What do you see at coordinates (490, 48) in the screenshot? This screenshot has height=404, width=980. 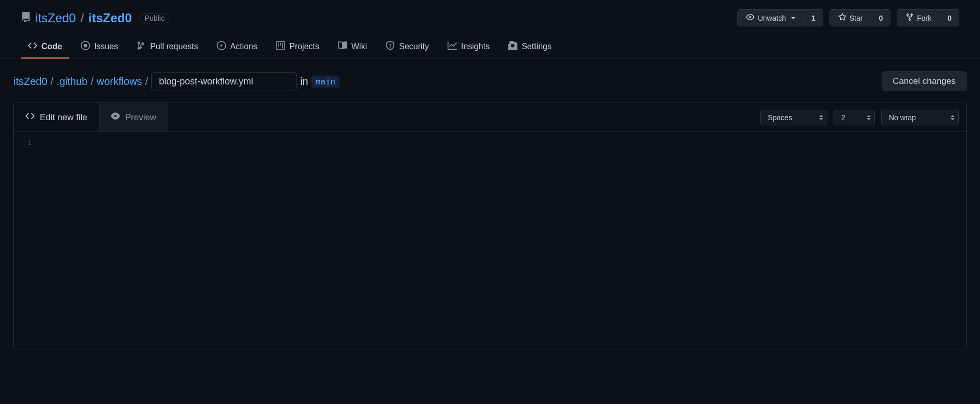 I see `repo-nav: Code Issues Pull requests Actions Projec…` at bounding box center [490, 48].